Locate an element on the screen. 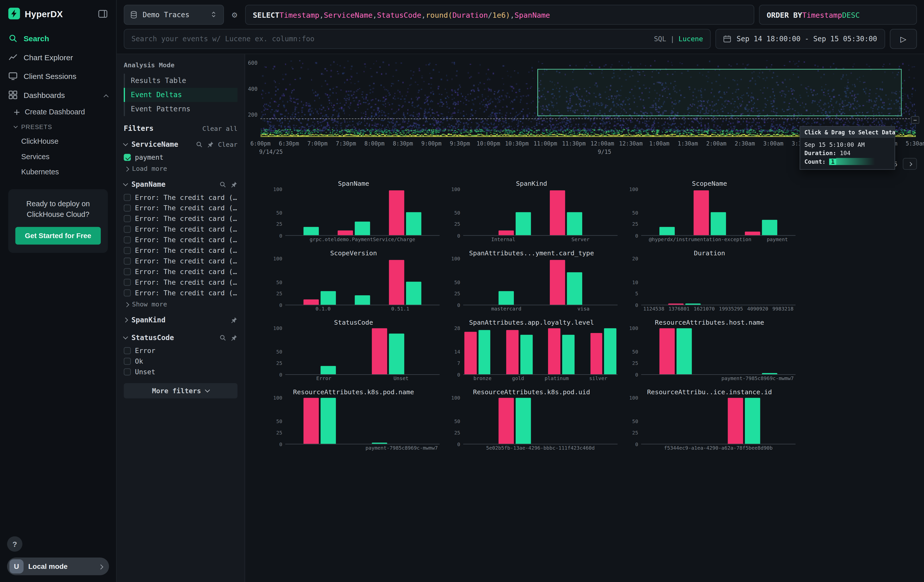 Image resolution: width=924 pixels, height=582 pixels. filter-option: Error is located at coordinates (180, 351).